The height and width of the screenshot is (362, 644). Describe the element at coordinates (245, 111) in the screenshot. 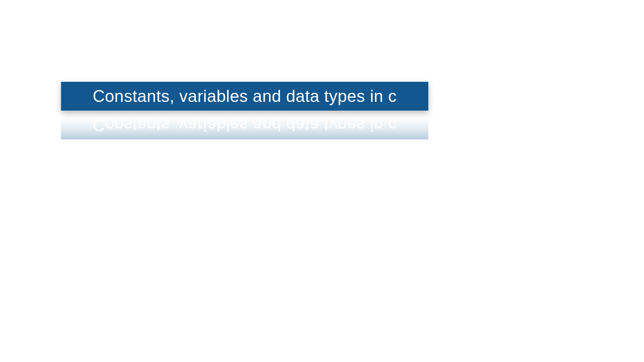

I see `title-container: Constants, variables and data types in c…` at that location.